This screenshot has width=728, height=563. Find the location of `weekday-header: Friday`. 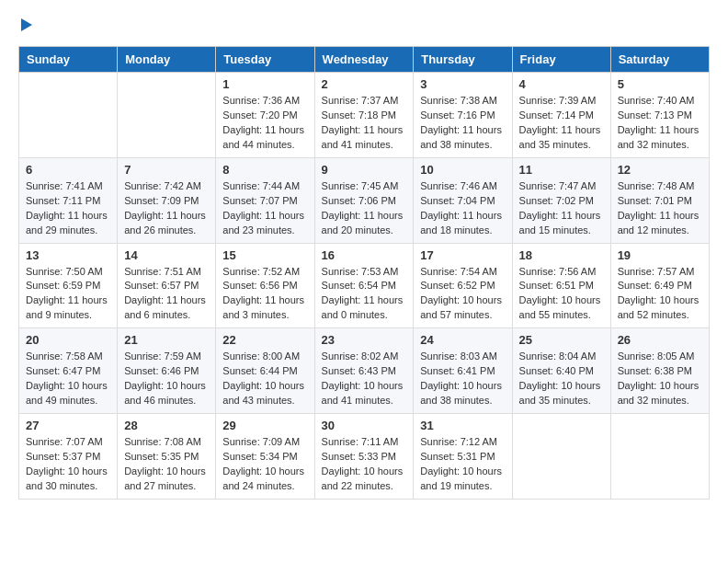

weekday-header: Friday is located at coordinates (561, 60).